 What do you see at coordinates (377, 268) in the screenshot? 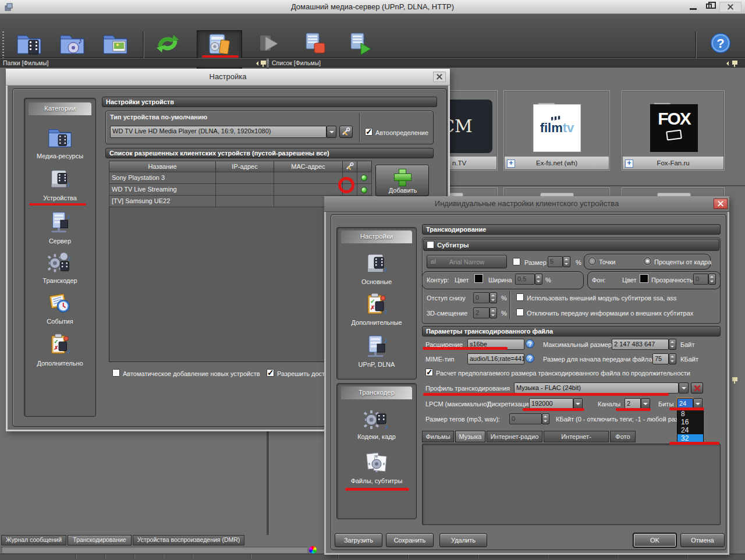
I see `sidebar-item-basic: ♪ Основные` at bounding box center [377, 268].